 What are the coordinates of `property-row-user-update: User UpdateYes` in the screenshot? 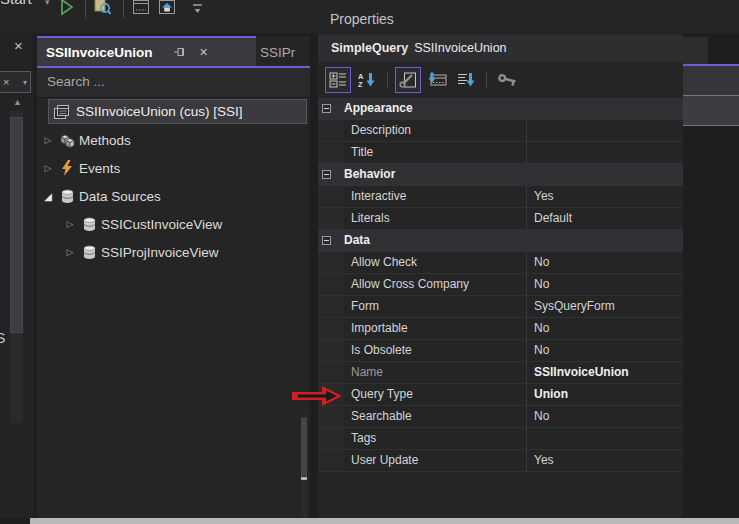 It's located at (500, 461).